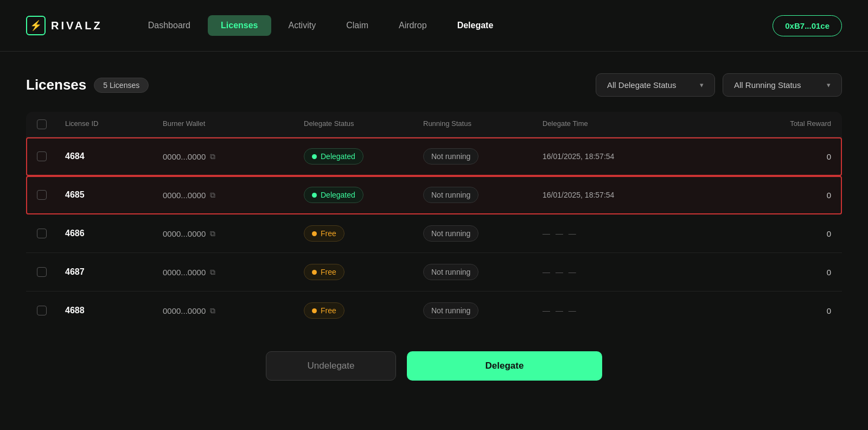 This screenshot has height=430, width=868. What do you see at coordinates (357, 26) in the screenshot?
I see `nav-item-claim: Claim` at bounding box center [357, 26].